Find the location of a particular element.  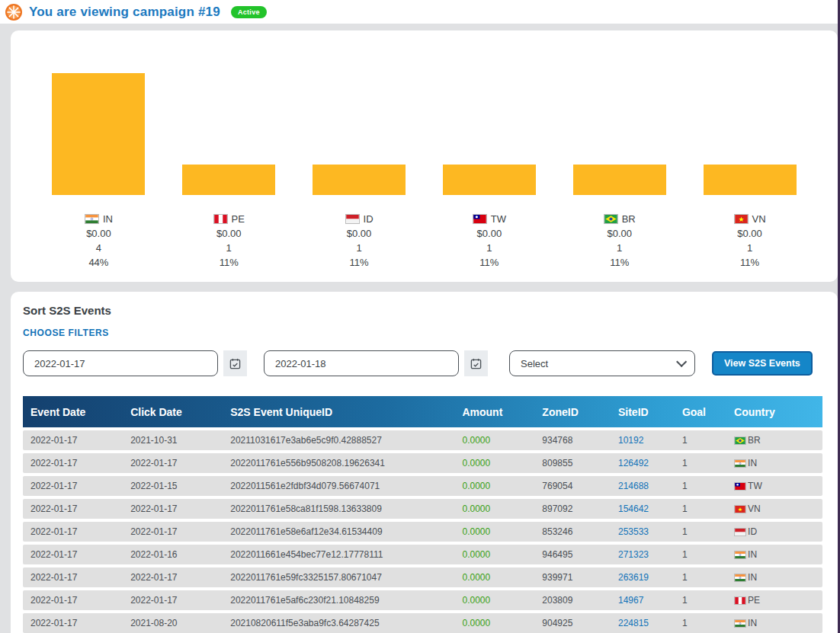

chevron-down-icon is located at coordinates (681, 362).